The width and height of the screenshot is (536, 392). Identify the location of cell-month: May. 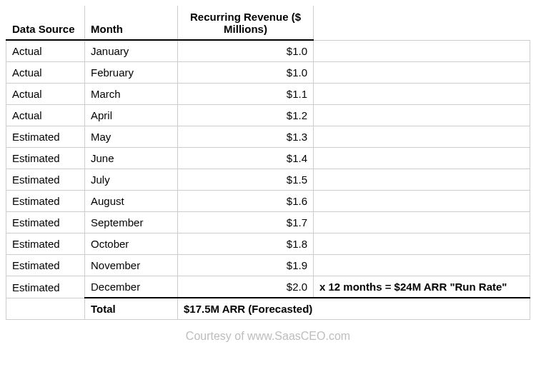
(131, 137).